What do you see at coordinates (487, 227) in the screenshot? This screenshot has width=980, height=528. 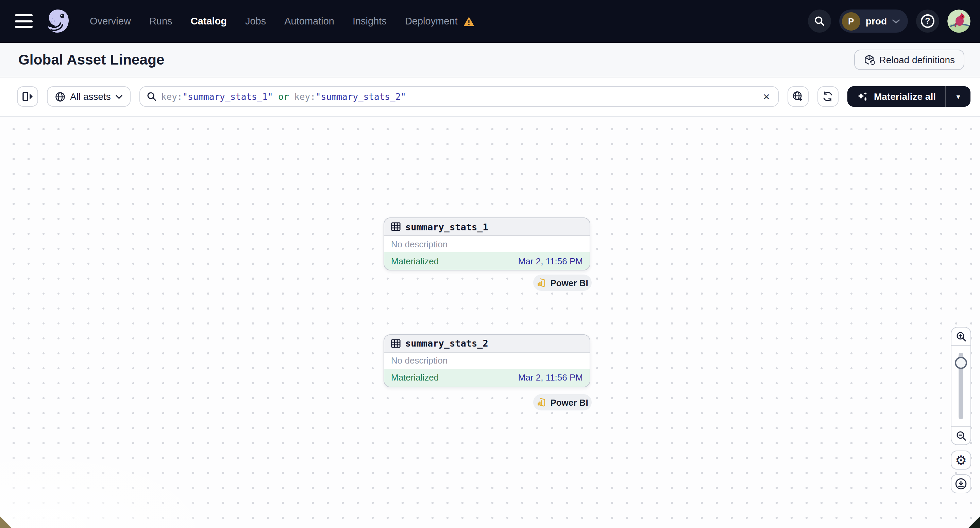 I see `asset-node-header: summary_stats_1` at bounding box center [487, 227].